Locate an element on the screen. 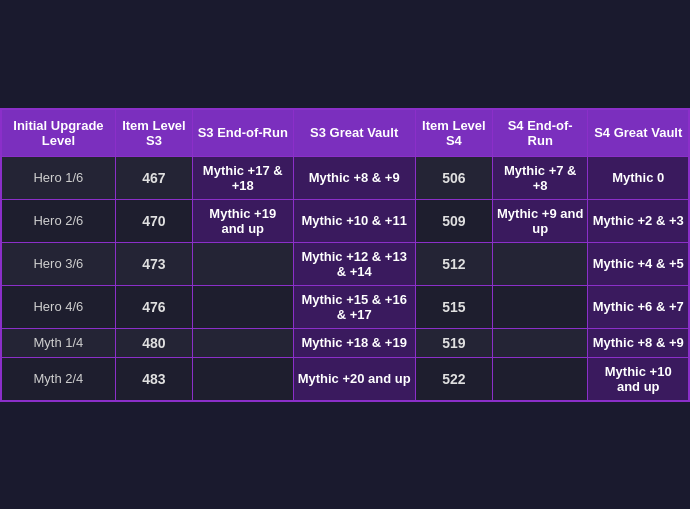 The image size is (690, 509). table-cell: Mythic +15 & +16 & +17 is located at coordinates (354, 306).